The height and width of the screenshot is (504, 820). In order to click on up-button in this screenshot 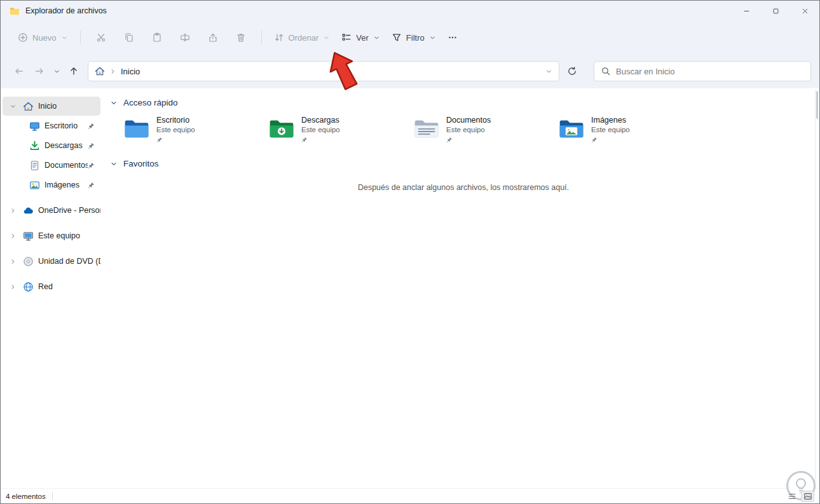, I will do `click(74, 71)`.